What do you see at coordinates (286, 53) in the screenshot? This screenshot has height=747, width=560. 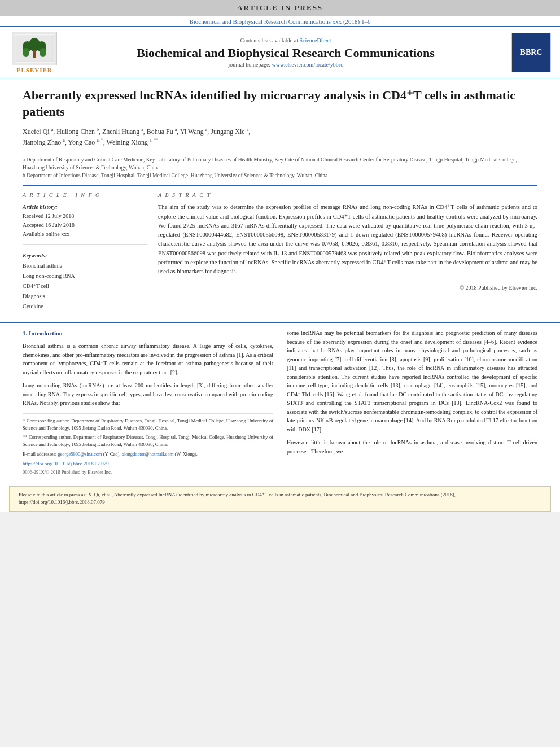 I see `journal-header-center: Contents lists available at ScienceDirec…` at bounding box center [286, 53].